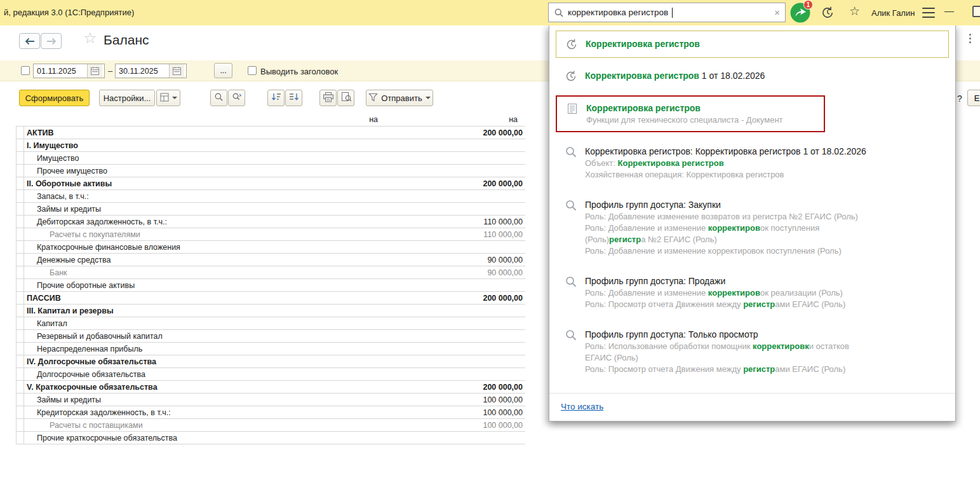  Describe the element at coordinates (131, 362) in the screenshot. I see `row-label: IV. Долгосрочные обязательства` at that location.